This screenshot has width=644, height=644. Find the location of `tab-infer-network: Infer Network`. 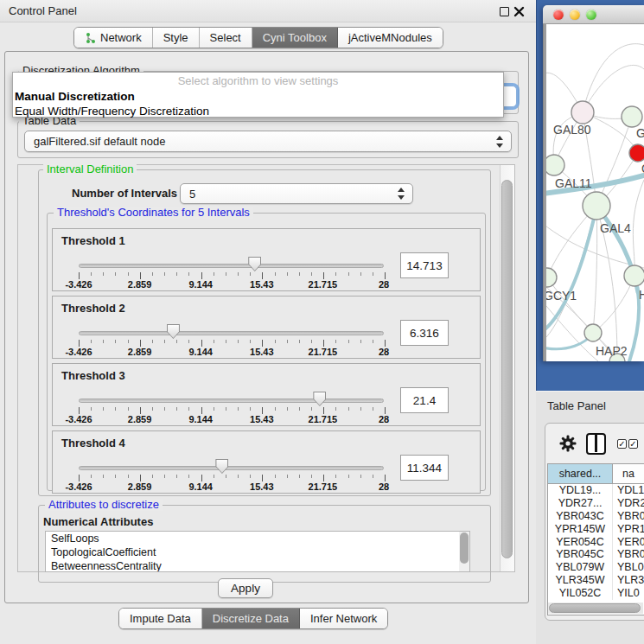

tab-infer-network: Infer Network is located at coordinates (344, 619).